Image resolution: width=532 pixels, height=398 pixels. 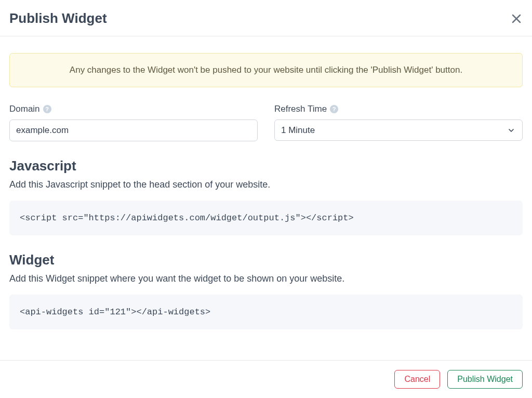 What do you see at coordinates (266, 218) in the screenshot?
I see `javascript-code-block: <script src="https://apiwidgets.com/widg…` at bounding box center [266, 218].